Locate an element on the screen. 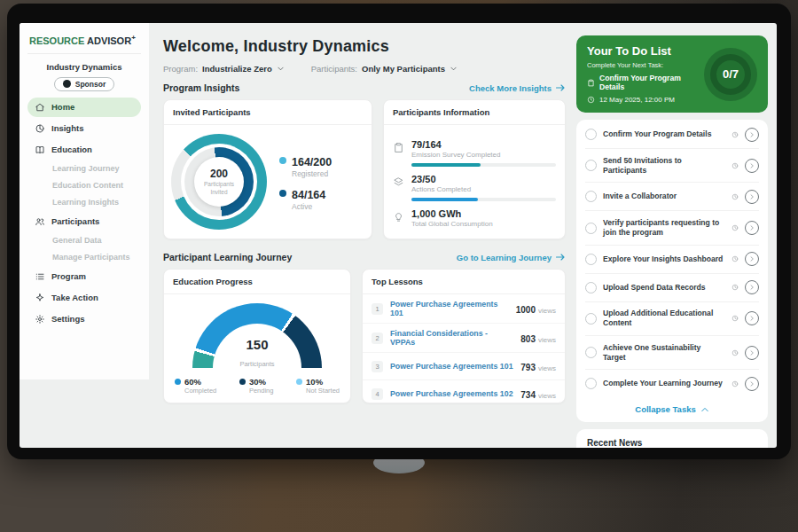  todo-next-task: Confirm Your Program Details is located at coordinates (645, 82).